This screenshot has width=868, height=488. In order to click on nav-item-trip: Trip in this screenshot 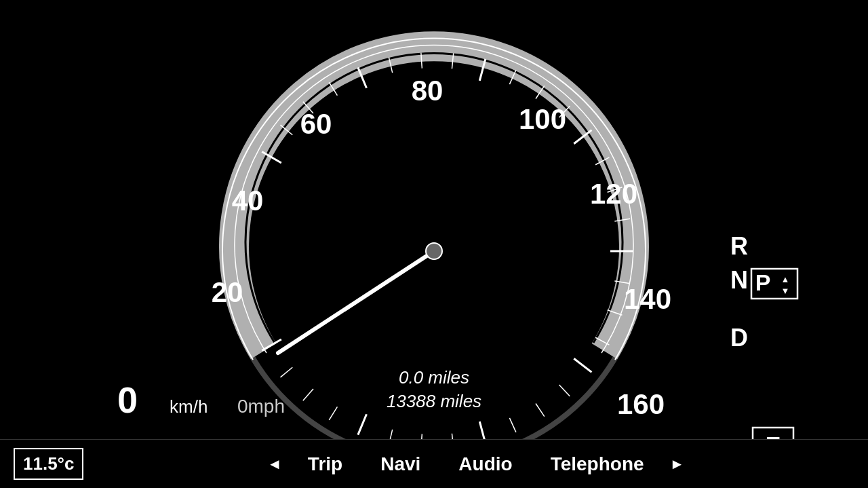, I will do `click(326, 464)`.